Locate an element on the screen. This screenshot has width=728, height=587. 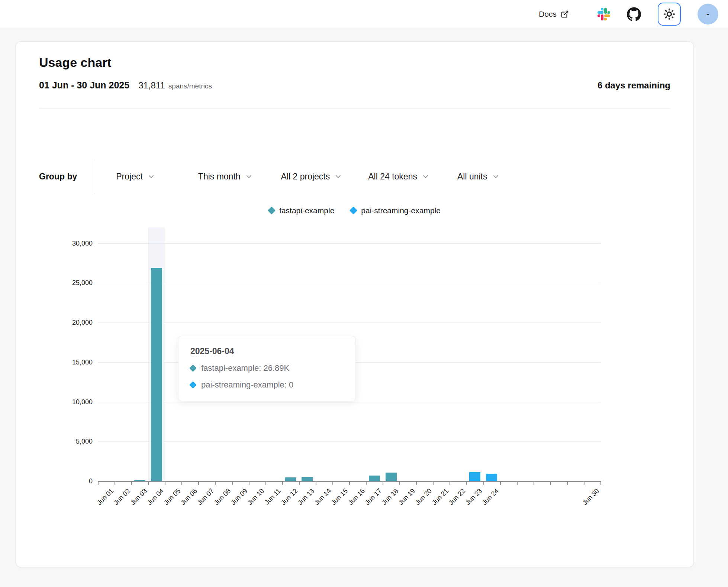
filter-all-24-tokens: All 24 tokens is located at coordinates (399, 177).